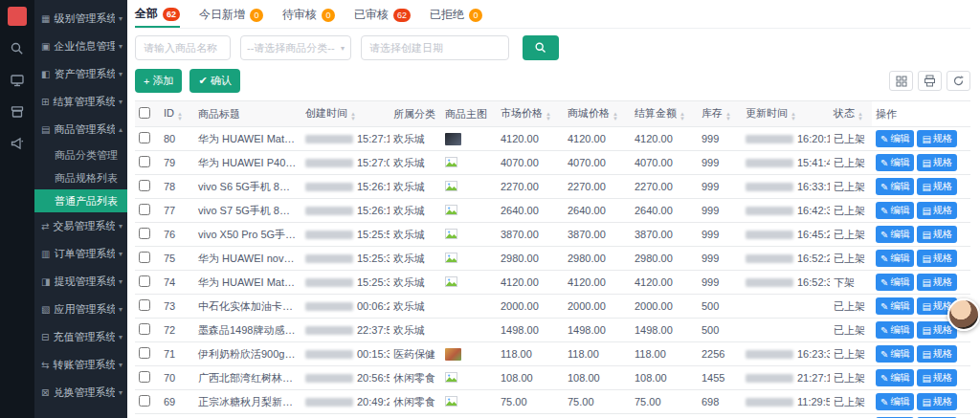 Image resolution: width=980 pixels, height=418 pixels. I want to click on menu-item: ⊠兑换管理系统▾, so click(80, 392).